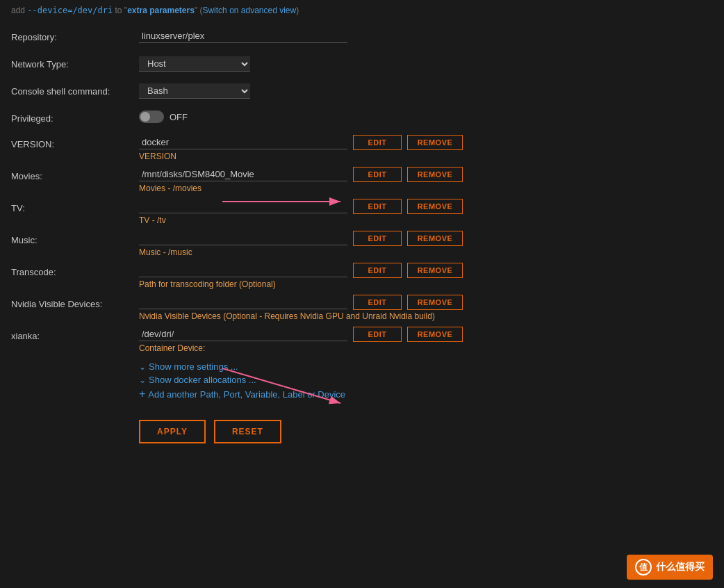  Describe the element at coordinates (680, 567) in the screenshot. I see `watermark-text: 什么值得买` at that location.